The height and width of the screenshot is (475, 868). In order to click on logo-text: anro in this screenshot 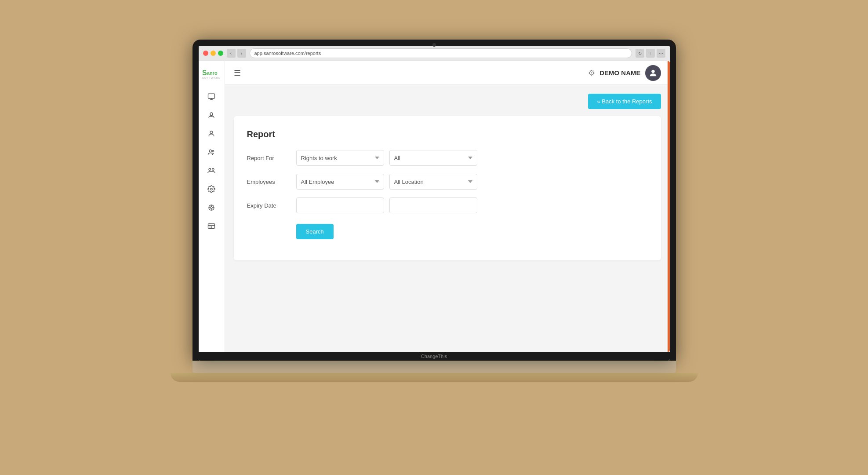, I will do `click(212, 73)`.